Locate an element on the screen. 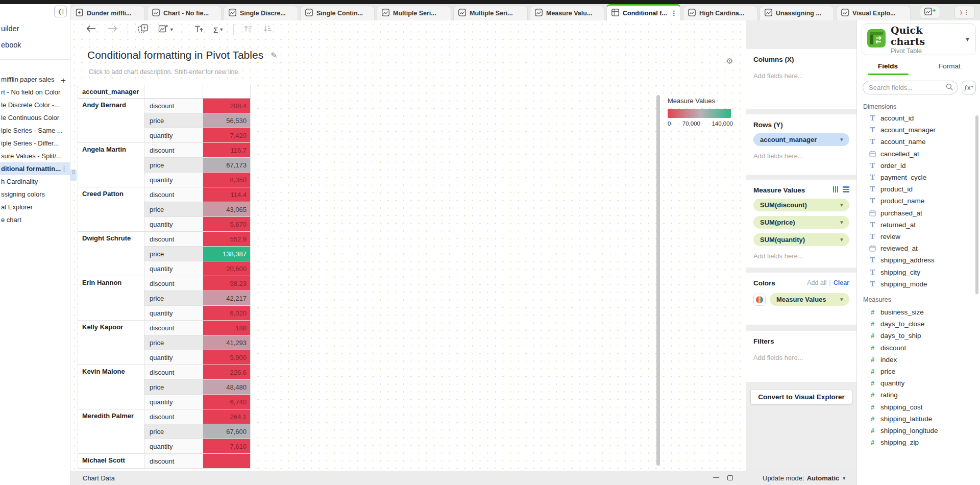  measure-item-quantity: #quantity is located at coordinates (918, 383).